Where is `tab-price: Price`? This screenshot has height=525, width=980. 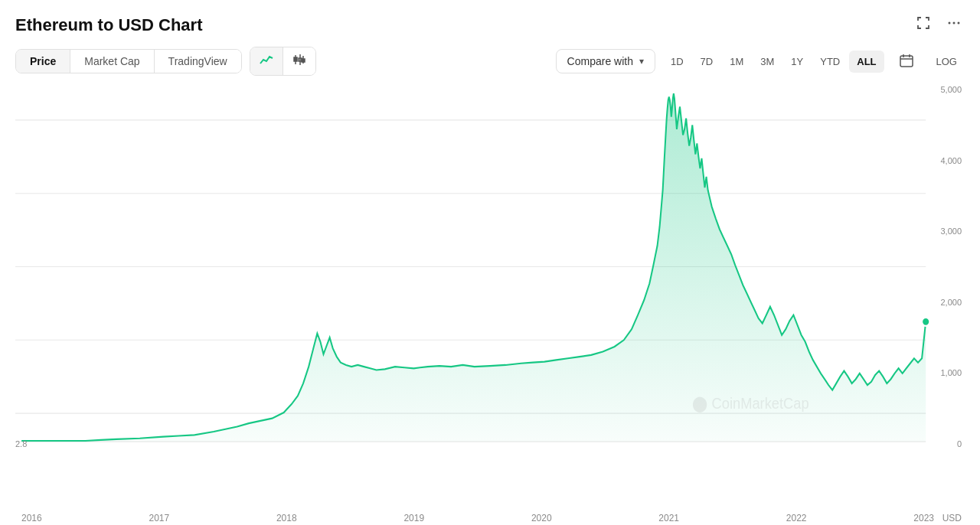 tab-price: Price is located at coordinates (43, 61).